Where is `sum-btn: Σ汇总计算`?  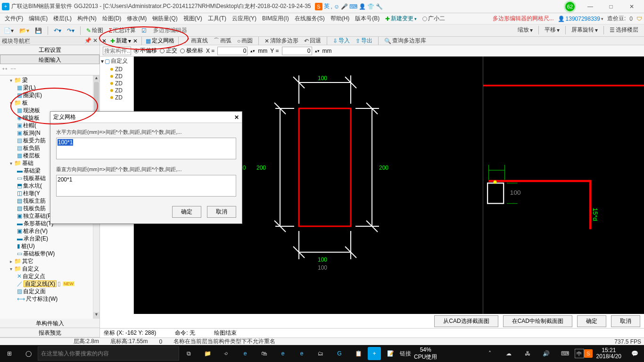 sum-btn: Σ汇总计算 is located at coordinates (123, 30).